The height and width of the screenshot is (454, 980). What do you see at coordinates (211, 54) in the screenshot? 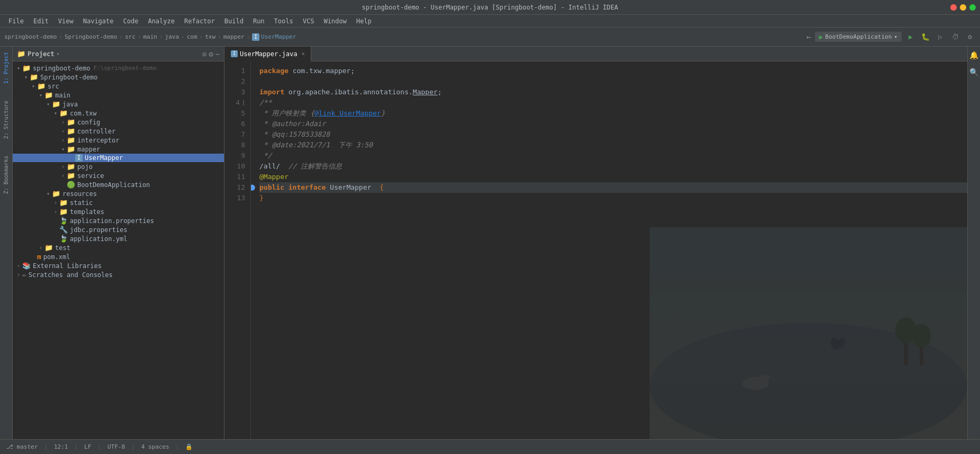
I see `project-header-actions: ⊙ ⚙ −` at bounding box center [211, 54].